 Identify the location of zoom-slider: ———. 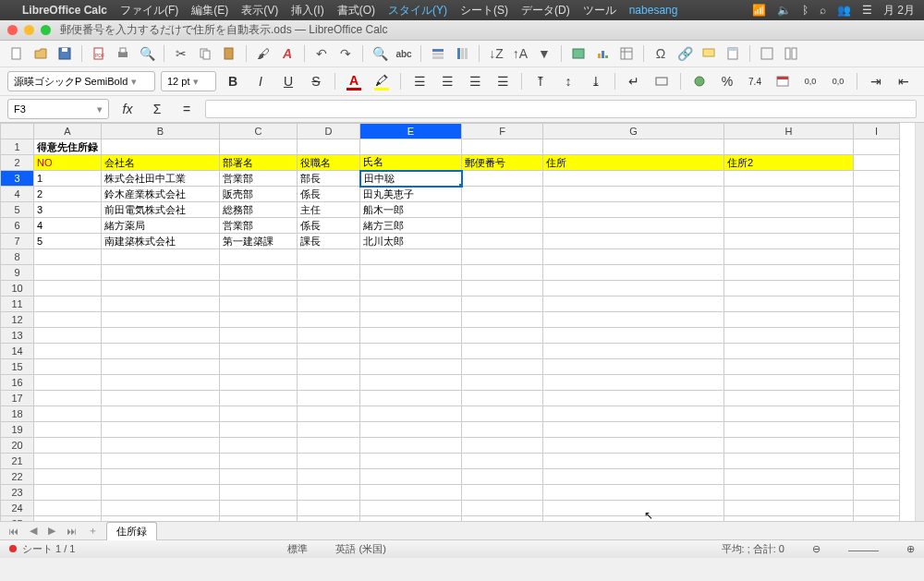
(863, 550).